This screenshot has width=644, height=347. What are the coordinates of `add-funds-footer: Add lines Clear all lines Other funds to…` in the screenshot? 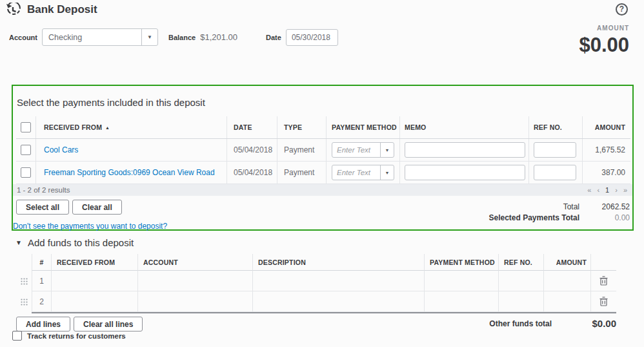 It's located at (316, 324).